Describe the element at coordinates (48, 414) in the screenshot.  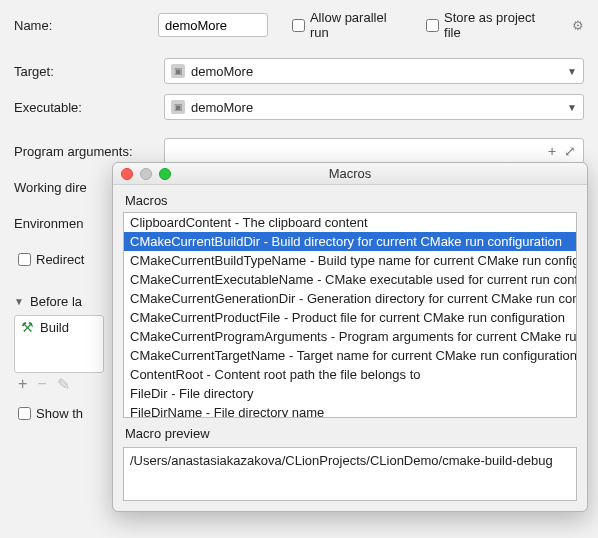
I see `show-checkbox: Show th` at that location.